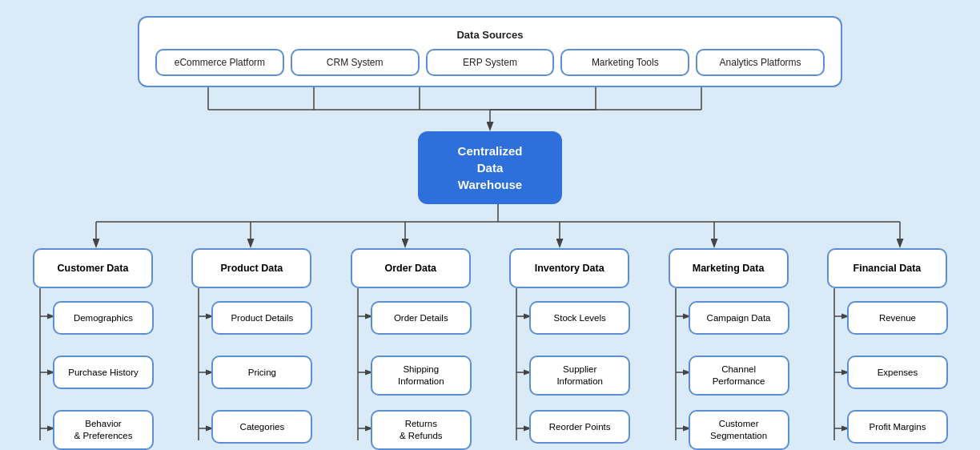  Describe the element at coordinates (490, 109) in the screenshot. I see `top-connector-svg` at that location.